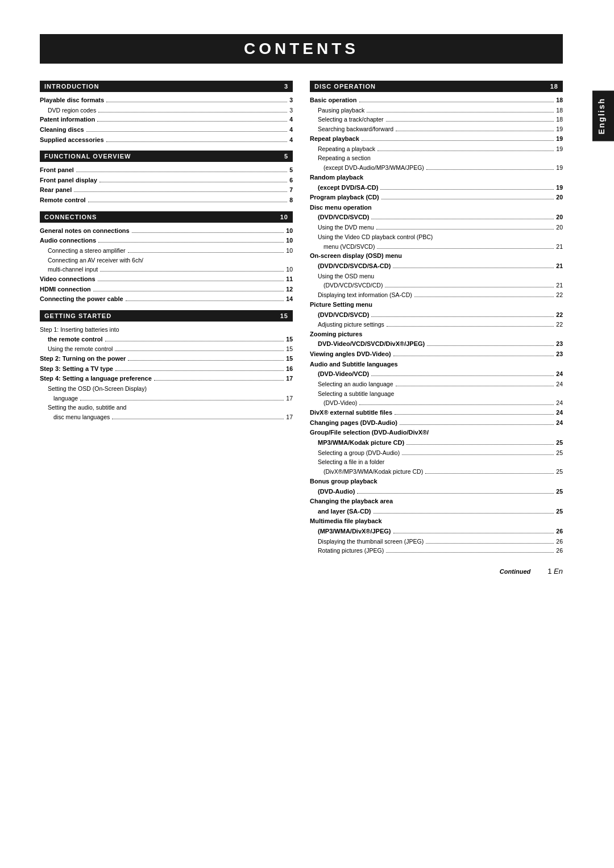  What do you see at coordinates (437, 471) in the screenshot?
I see `toc-entry: (DivX®/MP3/WMA/Kodak picture CD)25` at bounding box center [437, 471].